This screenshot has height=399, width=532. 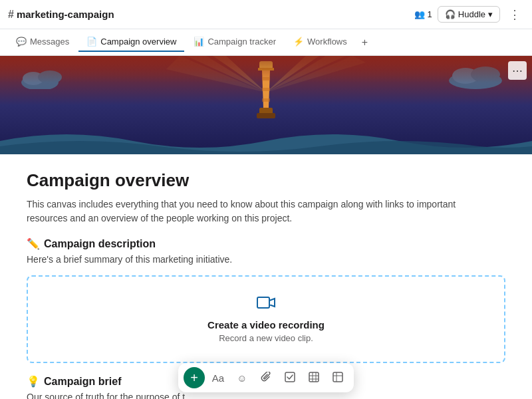 I want to click on layout-icon, so click(x=338, y=378).